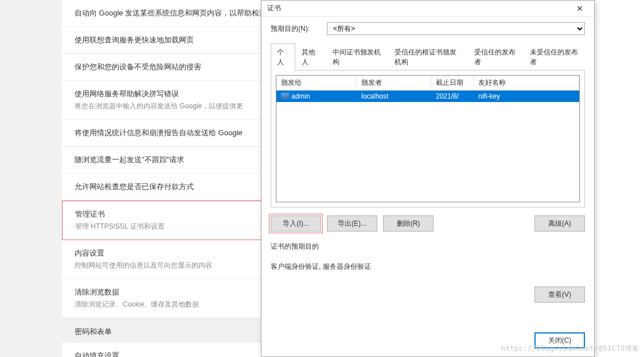 The height and width of the screenshot is (357, 644). Describe the element at coordinates (394, 83) in the screenshot. I see `col-header-issued-by: 颁发者` at that location.